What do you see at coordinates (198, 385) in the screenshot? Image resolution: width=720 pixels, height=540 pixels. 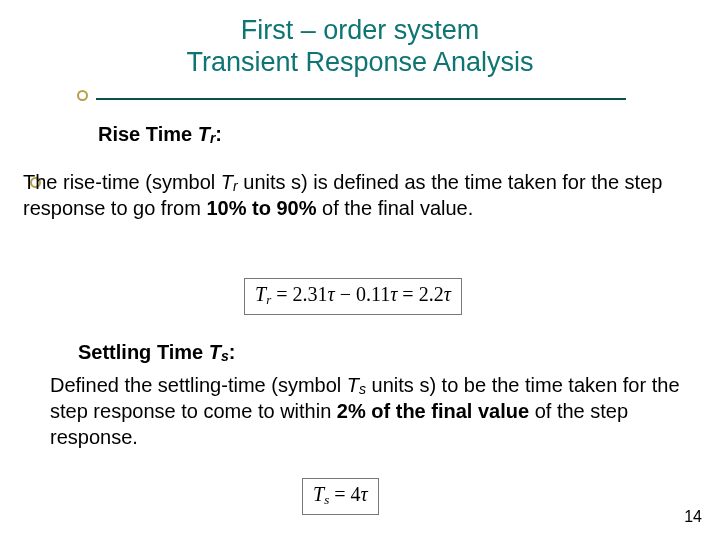 I see `settle-body-p1: Defined the settling-time (symbol` at bounding box center [198, 385].